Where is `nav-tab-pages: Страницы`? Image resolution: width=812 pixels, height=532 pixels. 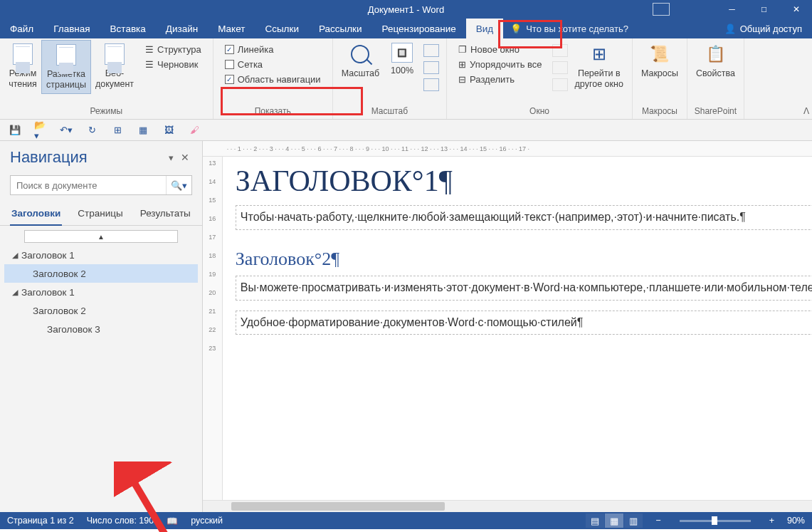 nav-tab-pages: Страницы is located at coordinates (100, 215).